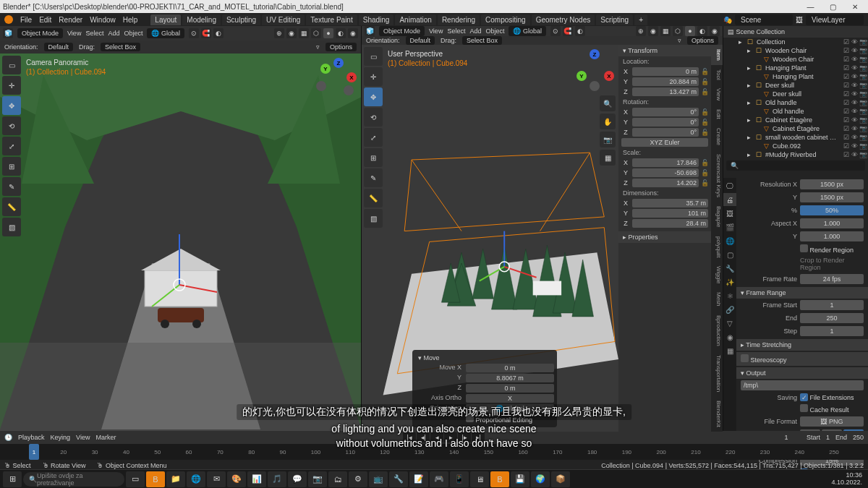  What do you see at coordinates (353, 33) in the screenshot?
I see `shade-render-icon: ◉` at bounding box center [353, 33].